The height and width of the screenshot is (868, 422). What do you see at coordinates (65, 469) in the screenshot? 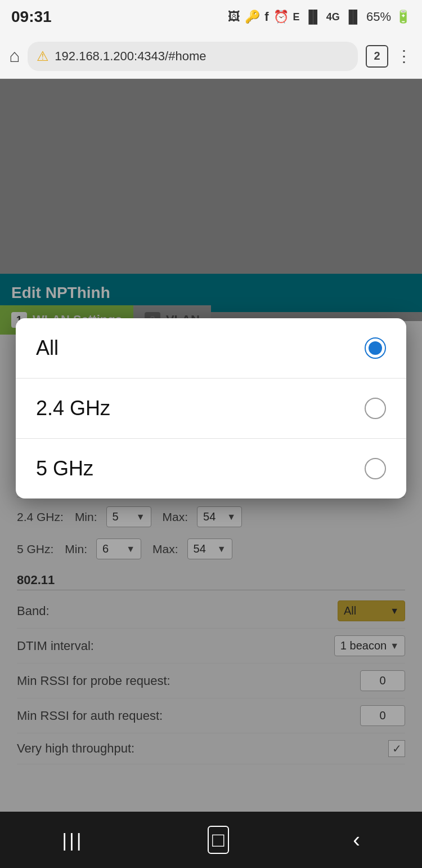
I see `radio-5ghz-label: 5 GHz` at bounding box center [65, 469].